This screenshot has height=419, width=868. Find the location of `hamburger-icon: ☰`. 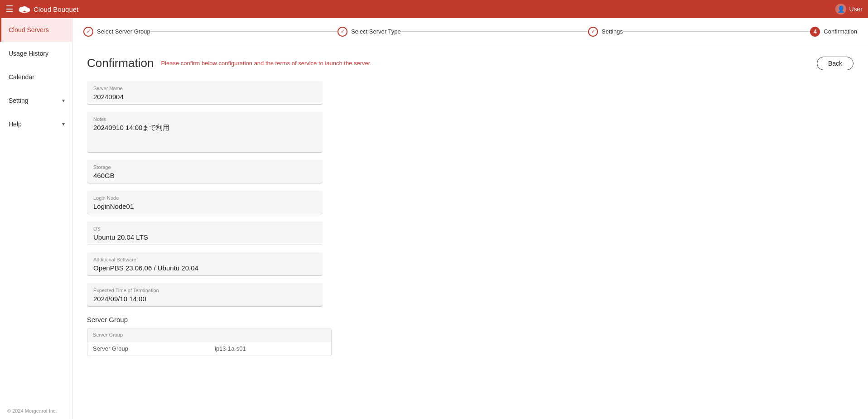

hamburger-icon: ☰ is located at coordinates (10, 9).